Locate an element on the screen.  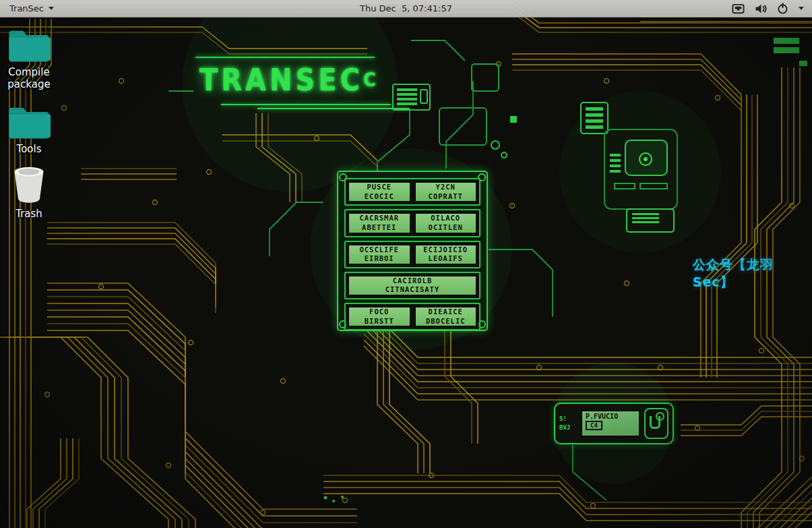
wallpaper-panel-button: ECIJOICIO LEOAIFS is located at coordinates (446, 255).